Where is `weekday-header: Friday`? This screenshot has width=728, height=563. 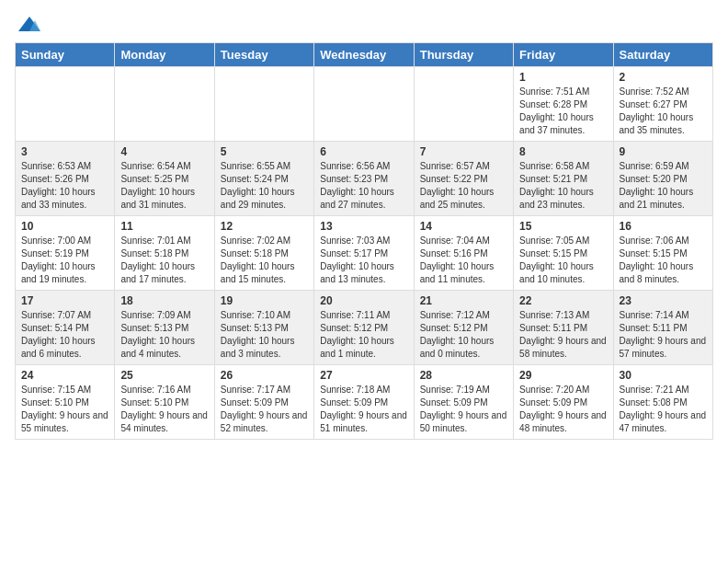 weekday-header: Friday is located at coordinates (563, 55).